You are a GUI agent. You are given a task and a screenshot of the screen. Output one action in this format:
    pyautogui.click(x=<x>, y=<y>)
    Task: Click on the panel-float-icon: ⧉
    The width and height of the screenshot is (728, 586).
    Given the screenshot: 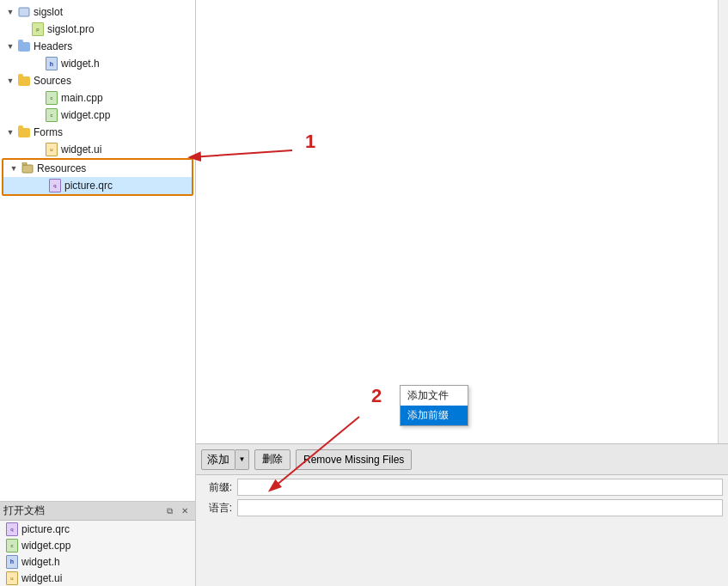 What is the action you would take?
    pyautogui.click(x=169, y=511)
    